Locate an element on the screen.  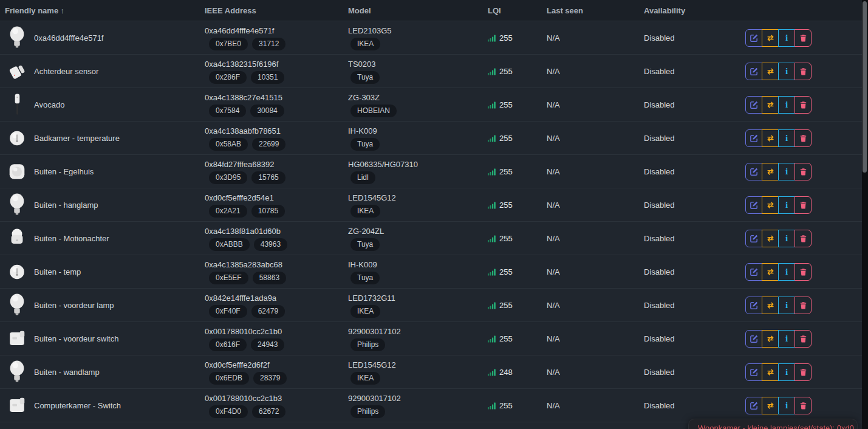
scrollbar-thumb is located at coordinates (865, 87).